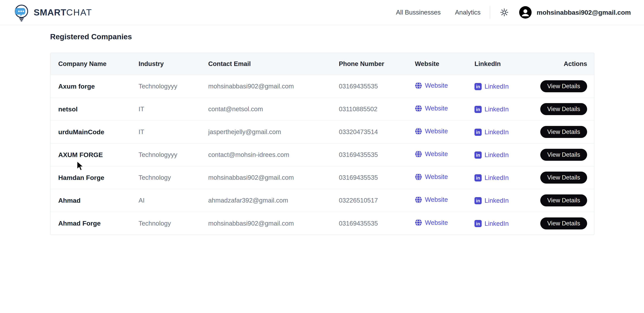  I want to click on brand-name-bold: SMART, so click(50, 12).